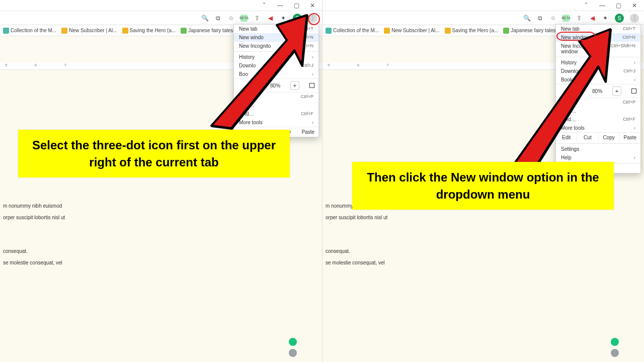  What do you see at coordinates (553, 18) in the screenshot?
I see `star-icon: ☆` at bounding box center [553, 18].